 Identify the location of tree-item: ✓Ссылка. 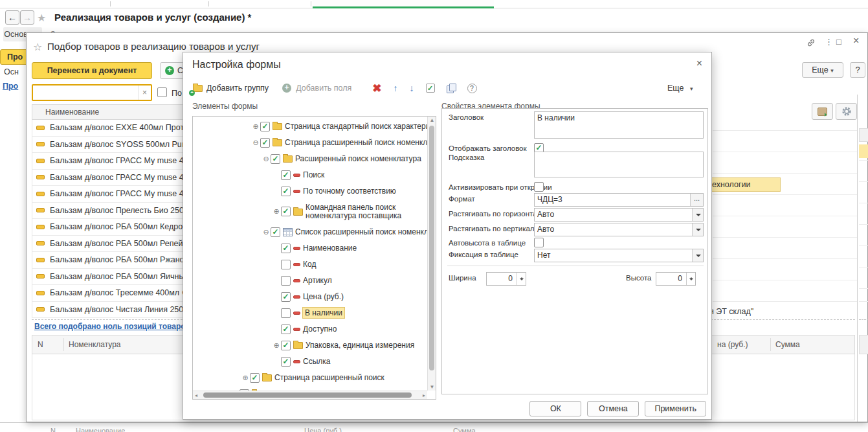
(315, 361).